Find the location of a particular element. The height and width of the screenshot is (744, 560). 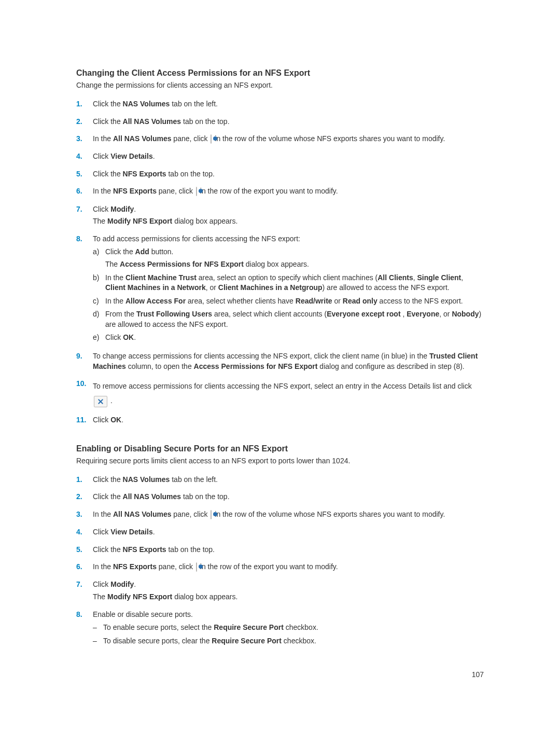

step: 8.To add access permissions for clients … is located at coordinates (280, 290).